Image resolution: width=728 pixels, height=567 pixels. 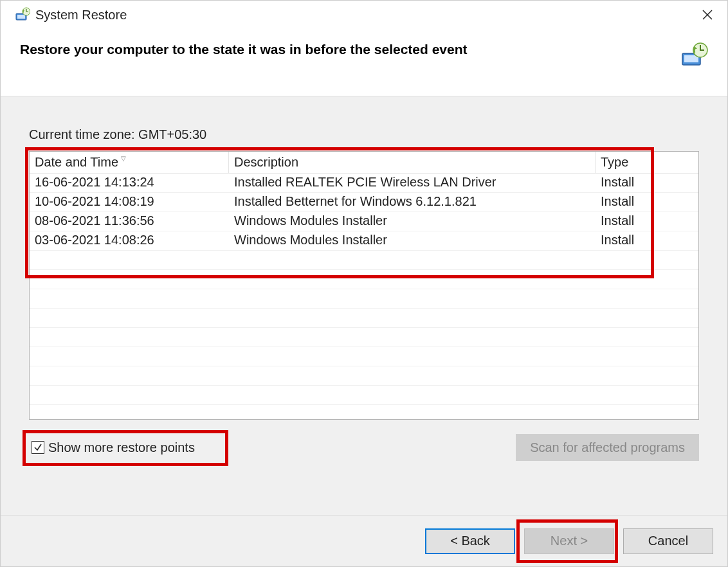 I want to click on sort-indicator-icon: ▽, so click(x=123, y=158).